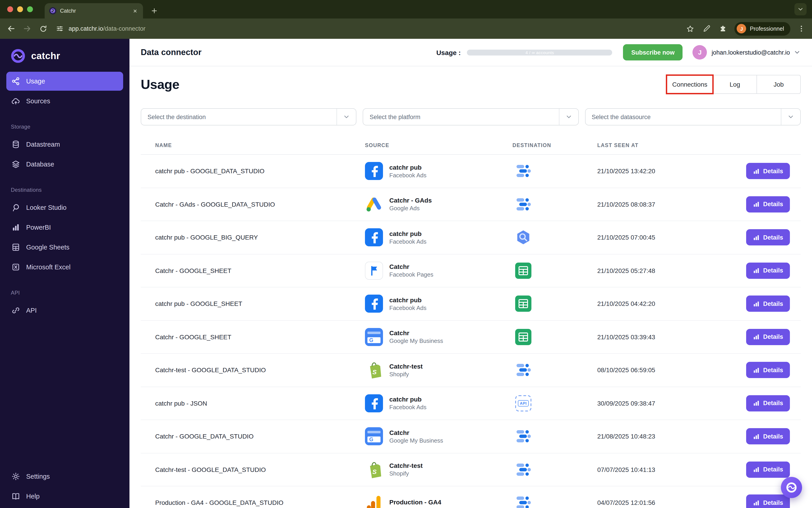 The image size is (812, 508). Describe the element at coordinates (406, 366) in the screenshot. I see `source-name: Catchr-test` at that location.